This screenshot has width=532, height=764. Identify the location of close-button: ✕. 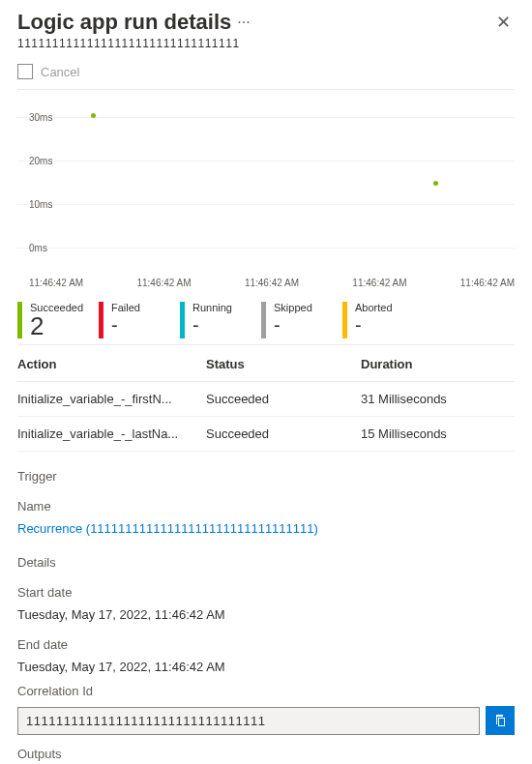
(503, 22).